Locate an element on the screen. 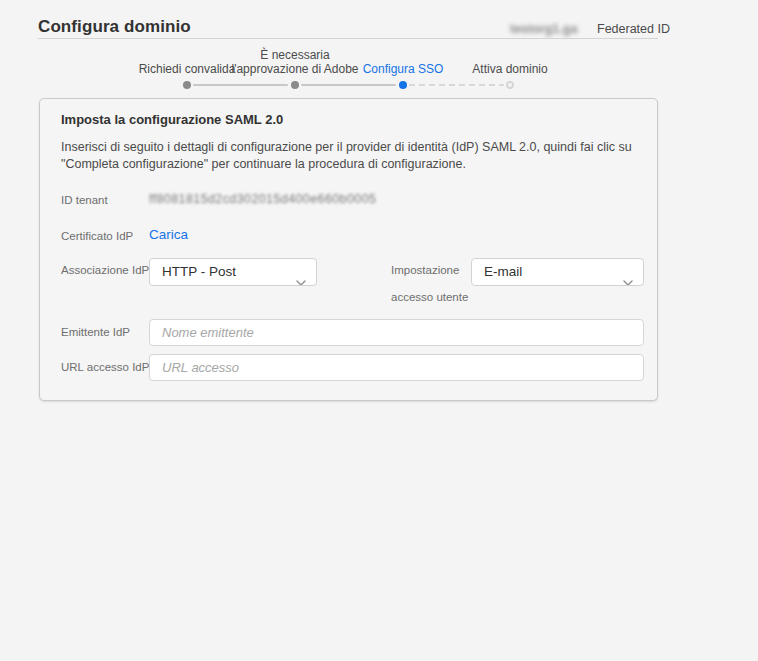 The width and height of the screenshot is (758, 661). org-name: testorg1.ga is located at coordinates (544, 29).